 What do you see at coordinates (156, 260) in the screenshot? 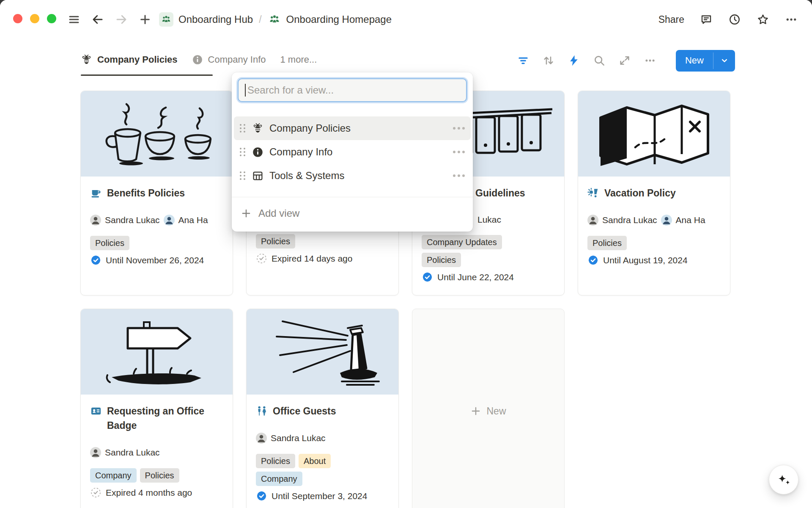
I see `card-status: Until November 26, 2024` at bounding box center [156, 260].